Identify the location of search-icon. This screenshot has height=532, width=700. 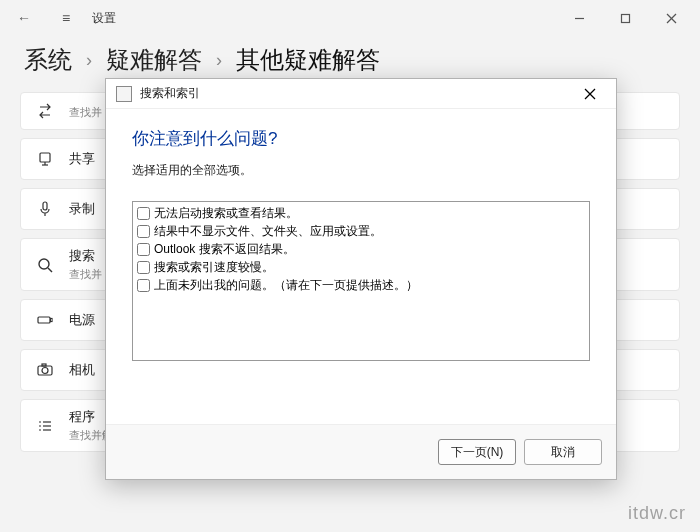
(45, 265).